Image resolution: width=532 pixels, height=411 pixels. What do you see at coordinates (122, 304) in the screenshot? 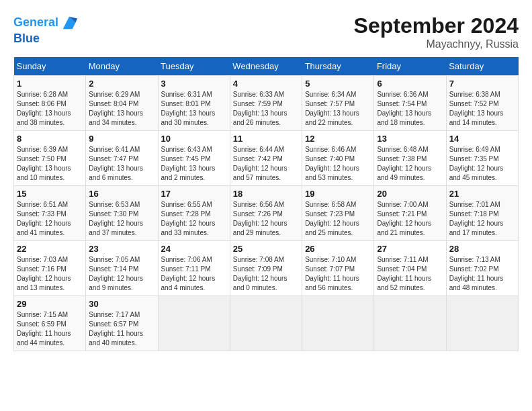
I see `day-number: 30` at bounding box center [122, 304].